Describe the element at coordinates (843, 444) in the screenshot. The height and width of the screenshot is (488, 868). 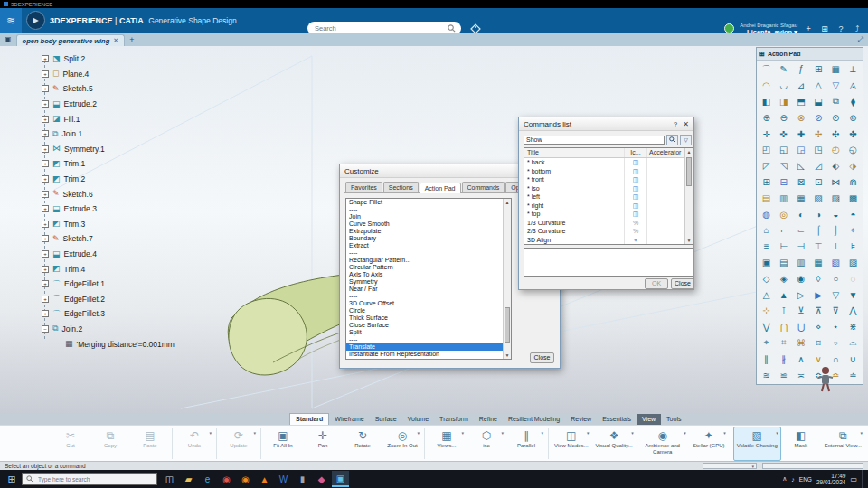
I see `tool-external-view: ⧉▾External View...` at that location.